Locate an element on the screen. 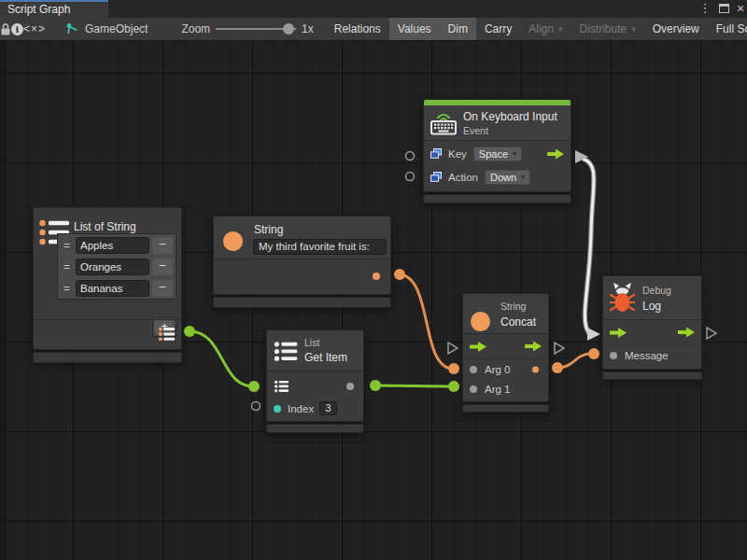 Image resolution: width=747 pixels, height=560 pixels. index-value-field: 3 is located at coordinates (328, 409).